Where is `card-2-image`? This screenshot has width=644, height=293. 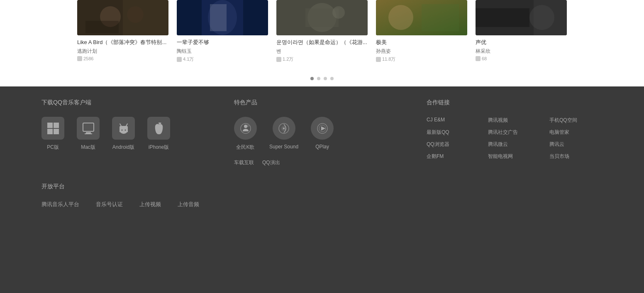
card-2-image is located at coordinates (222, 17).